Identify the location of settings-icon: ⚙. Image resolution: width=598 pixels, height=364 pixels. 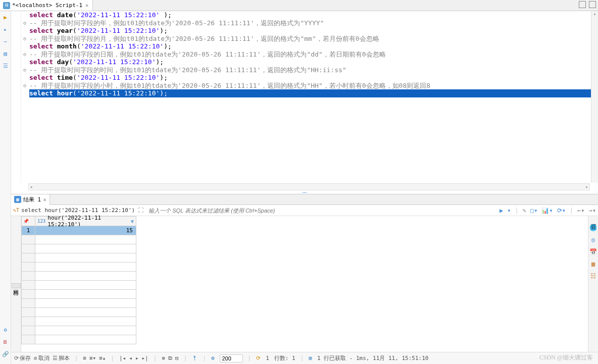
(6, 330).